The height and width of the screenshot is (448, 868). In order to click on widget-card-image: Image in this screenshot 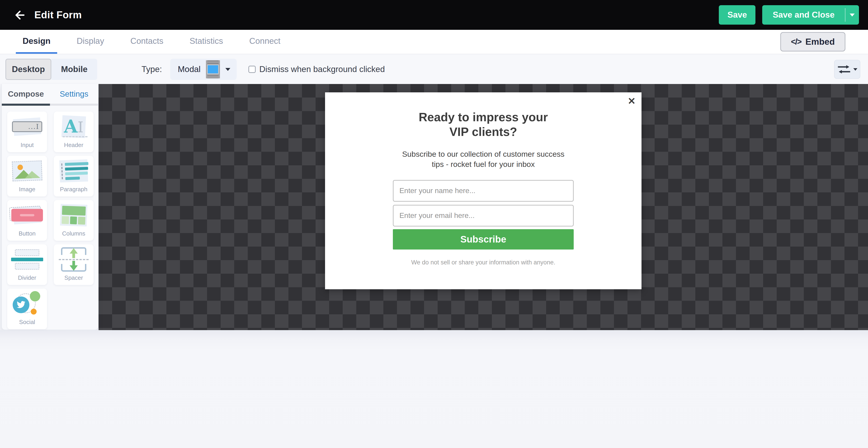, I will do `click(27, 176)`.